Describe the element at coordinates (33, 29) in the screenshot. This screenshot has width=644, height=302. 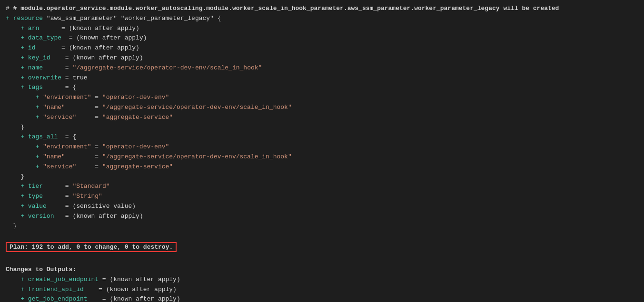
I see `arn-key: arn` at that location.